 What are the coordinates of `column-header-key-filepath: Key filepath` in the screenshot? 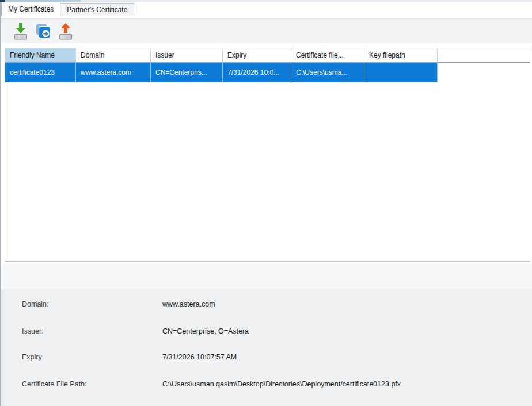 It's located at (401, 55).